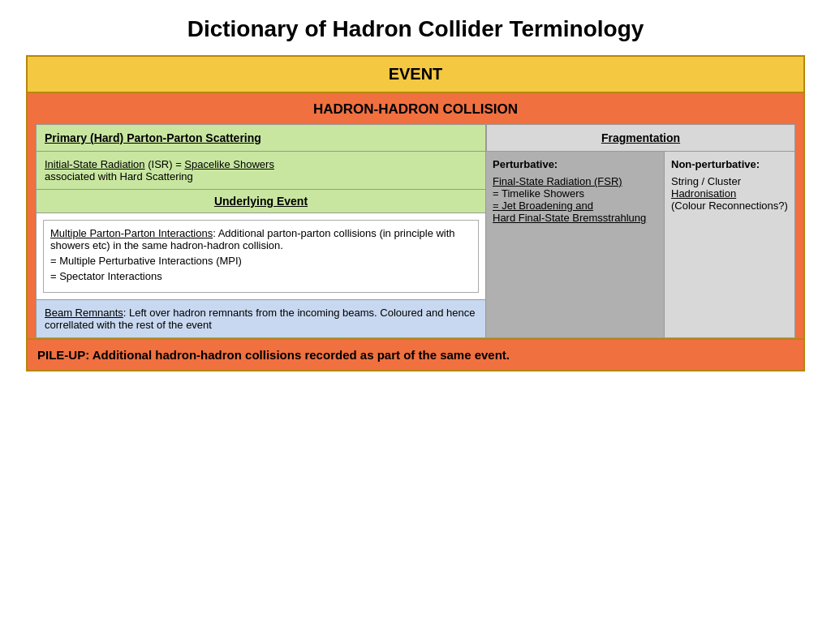 This screenshot has width=831, height=644. What do you see at coordinates (261, 170) in the screenshot?
I see `isr-section: Initial-State Radiation (ISR) = Spacelik…` at bounding box center [261, 170].